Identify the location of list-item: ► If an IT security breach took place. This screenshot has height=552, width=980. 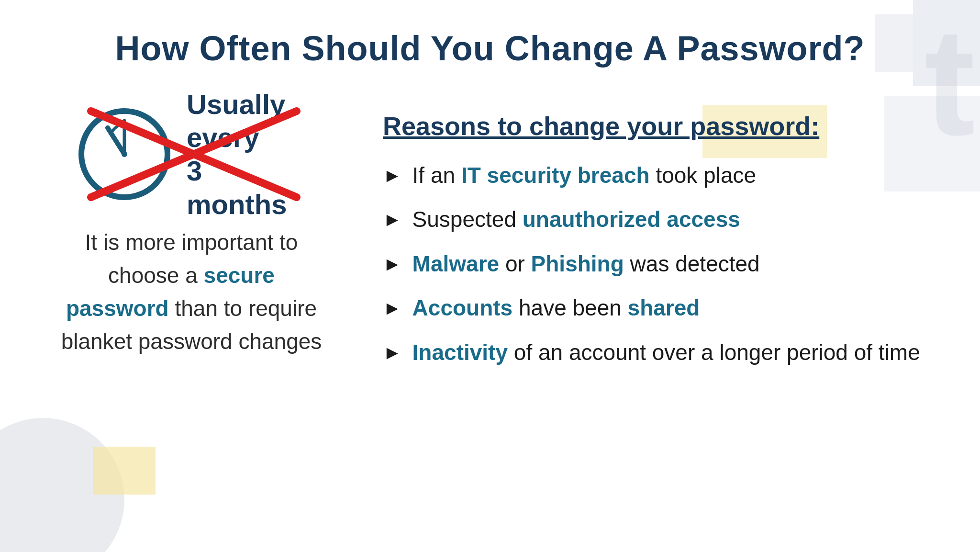
(657, 175).